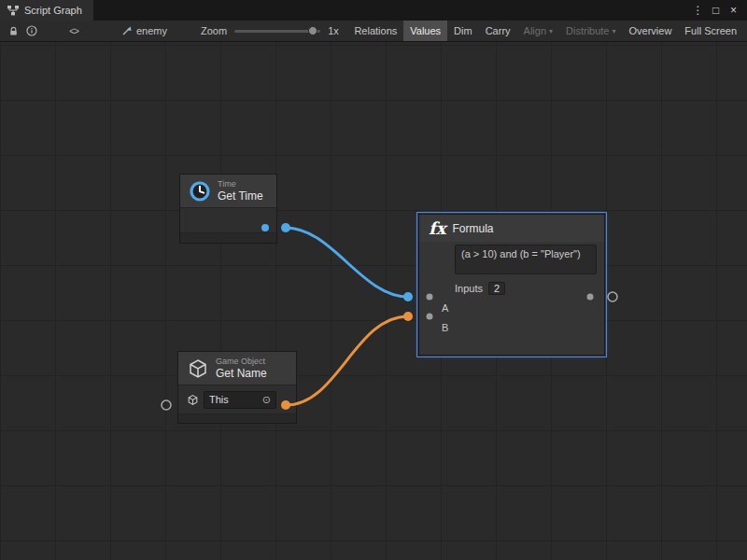 This screenshot has width=747, height=560. What do you see at coordinates (47, 10) in the screenshot?
I see `tab-script-graph: Script Graph` at bounding box center [47, 10].